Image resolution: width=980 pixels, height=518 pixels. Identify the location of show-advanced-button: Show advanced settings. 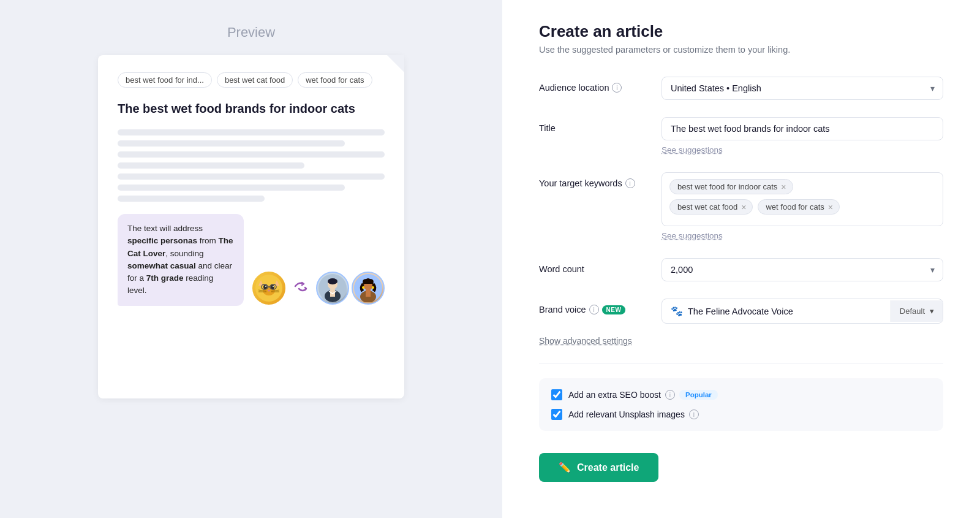
(741, 341).